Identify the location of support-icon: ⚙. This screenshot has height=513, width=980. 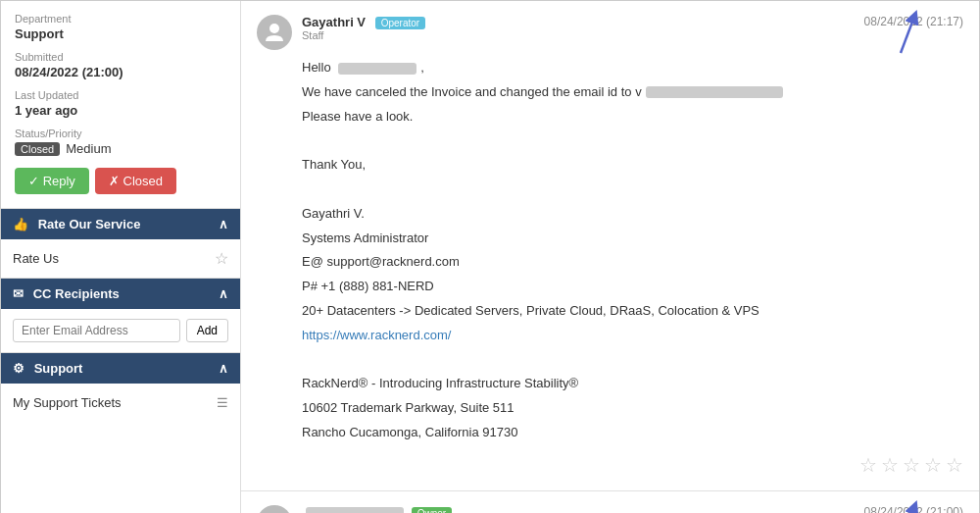
(19, 369).